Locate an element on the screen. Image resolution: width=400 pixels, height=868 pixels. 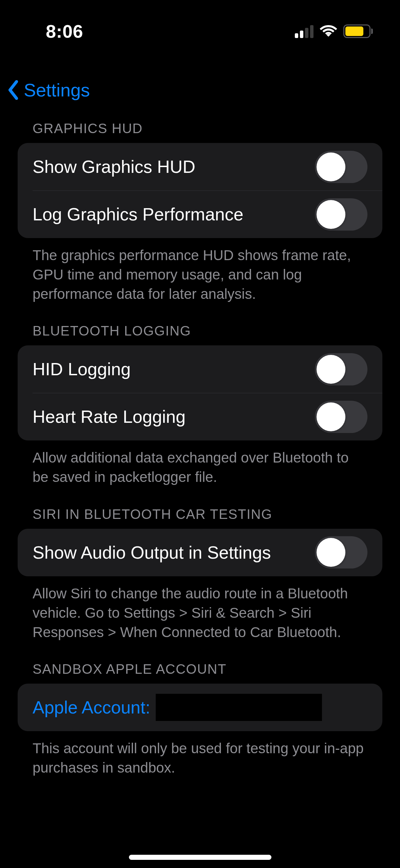
group-bluetooth-logging: HID Logging Heart Rate Logging is located at coordinates (200, 393).